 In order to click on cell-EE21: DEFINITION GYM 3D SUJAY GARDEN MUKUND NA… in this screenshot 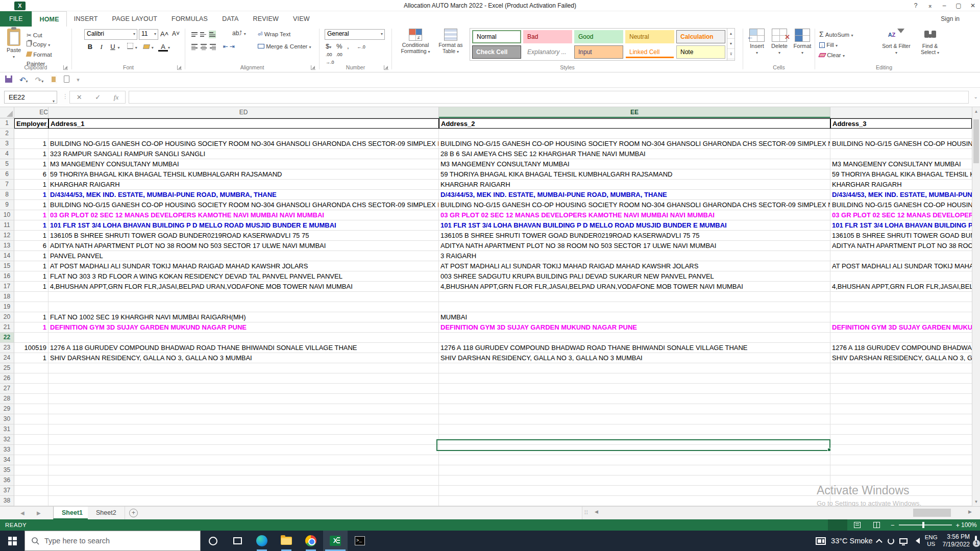, I will do `click(635, 328)`.